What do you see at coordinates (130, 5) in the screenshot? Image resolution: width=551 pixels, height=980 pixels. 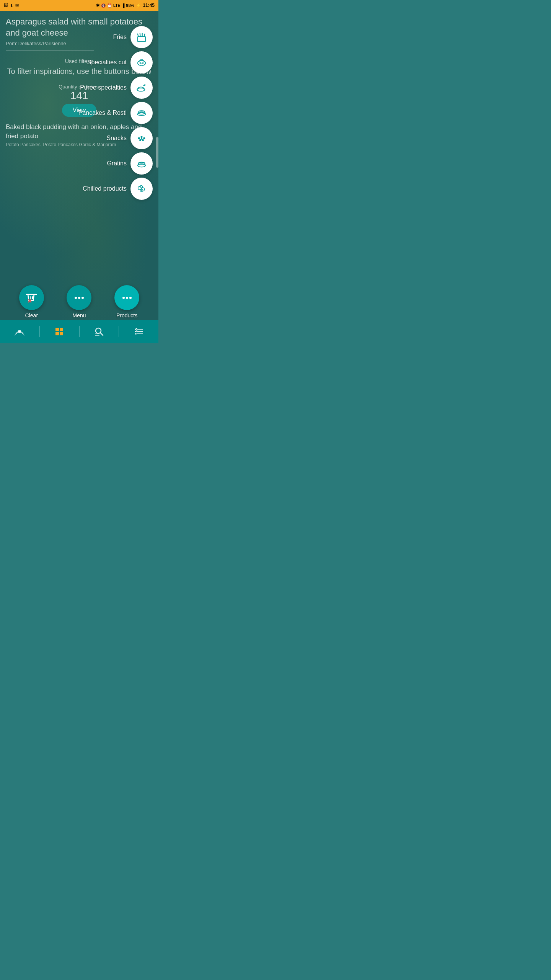 I see `battery-text: 98%` at bounding box center [130, 5].